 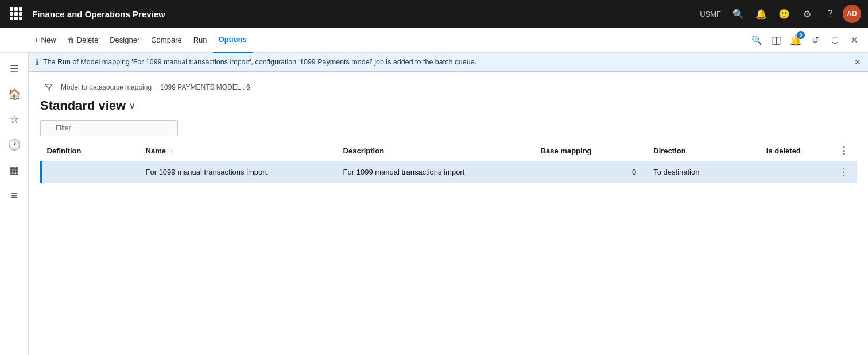 I want to click on breadcrumb-part2: 1099 PAYMENTS MODEL : 6, so click(x=206, y=87).